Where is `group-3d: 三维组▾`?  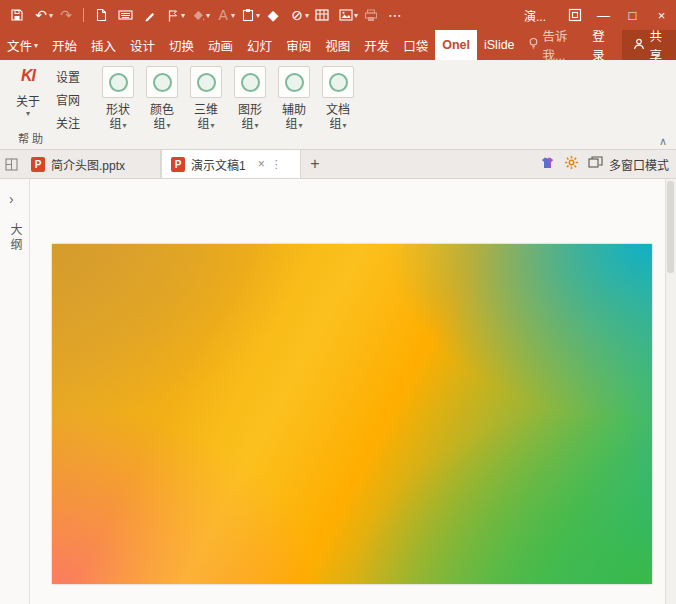 group-3d: 三维组▾ is located at coordinates (206, 107).